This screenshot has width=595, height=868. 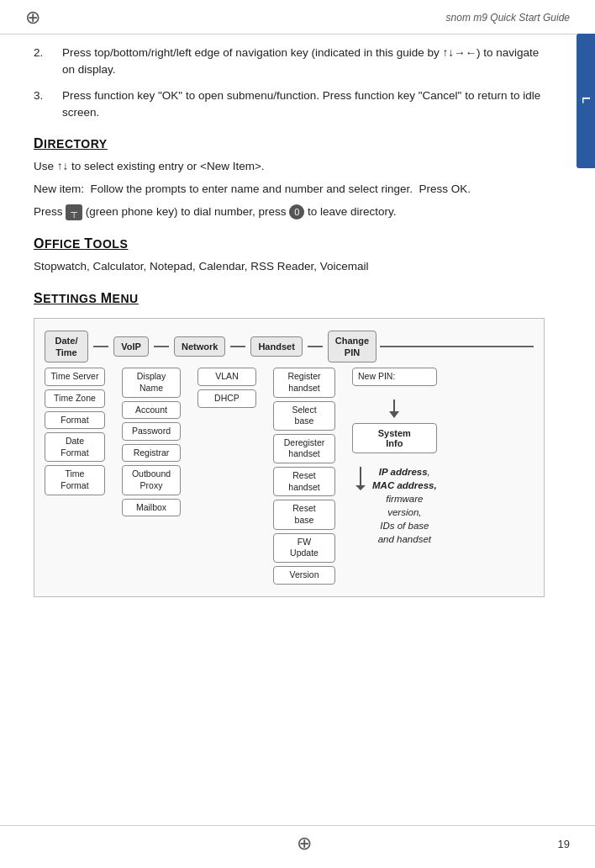 What do you see at coordinates (587, 101) in the screenshot?
I see `lang-l: L` at bounding box center [587, 101].